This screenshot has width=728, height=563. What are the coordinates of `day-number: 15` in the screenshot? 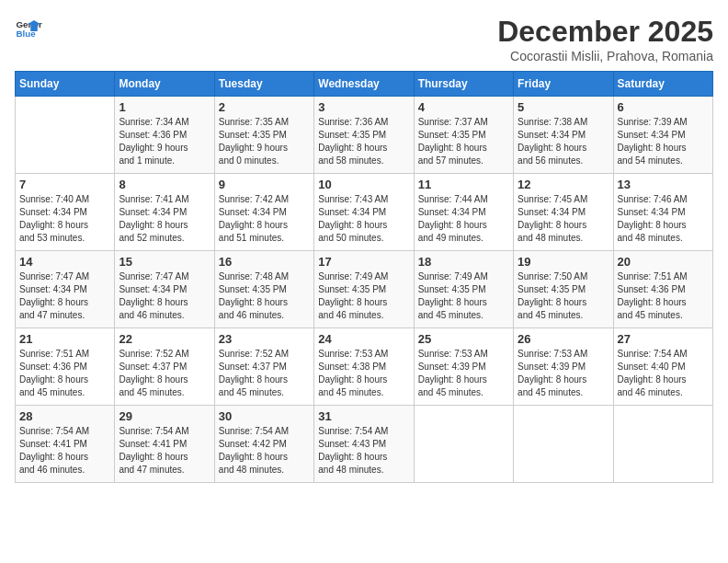 It's located at (164, 261).